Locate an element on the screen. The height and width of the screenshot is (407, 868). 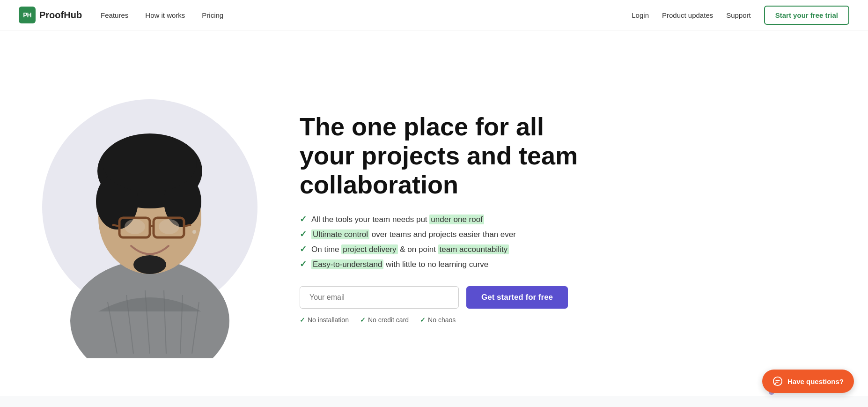
hero-headline: The one place for all your projects and … is located at coordinates (449, 155).